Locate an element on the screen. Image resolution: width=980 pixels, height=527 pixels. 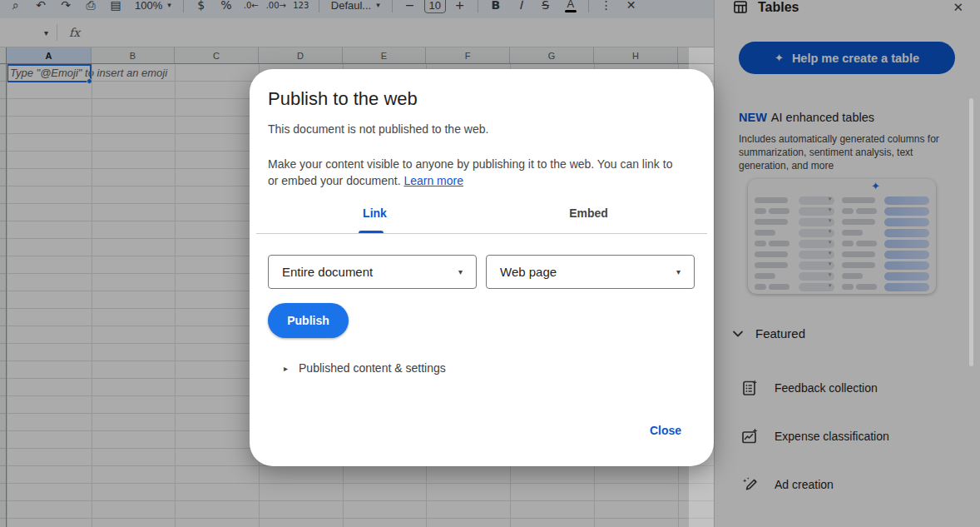
disclosure-label: Published content & settings is located at coordinates (373, 368).